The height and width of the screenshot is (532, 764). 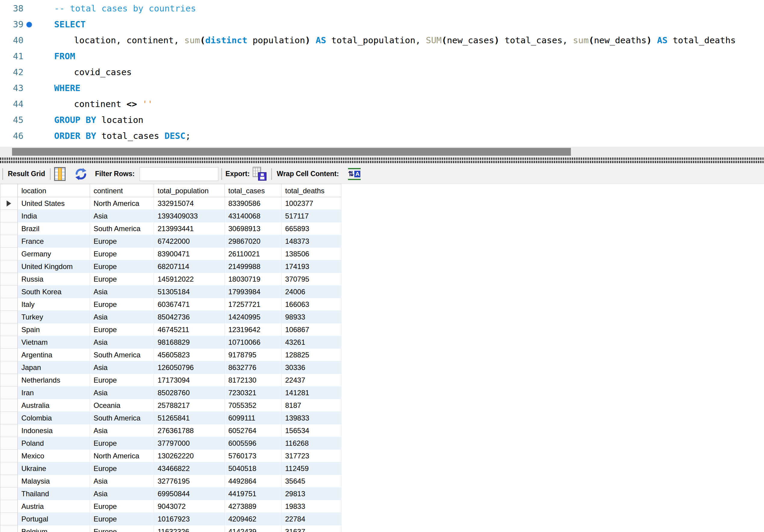 I want to click on cell-location: Iran, so click(x=54, y=393).